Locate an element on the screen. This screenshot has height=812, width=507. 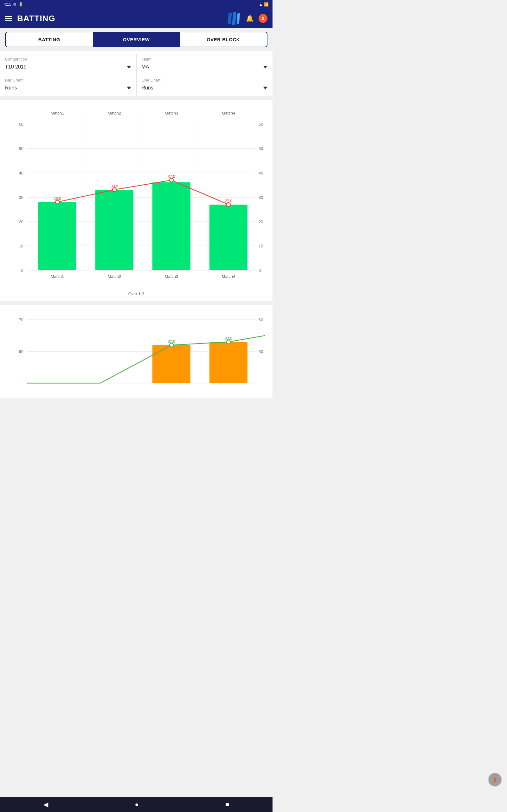
svg-text: 33.0 is located at coordinates (114, 186).